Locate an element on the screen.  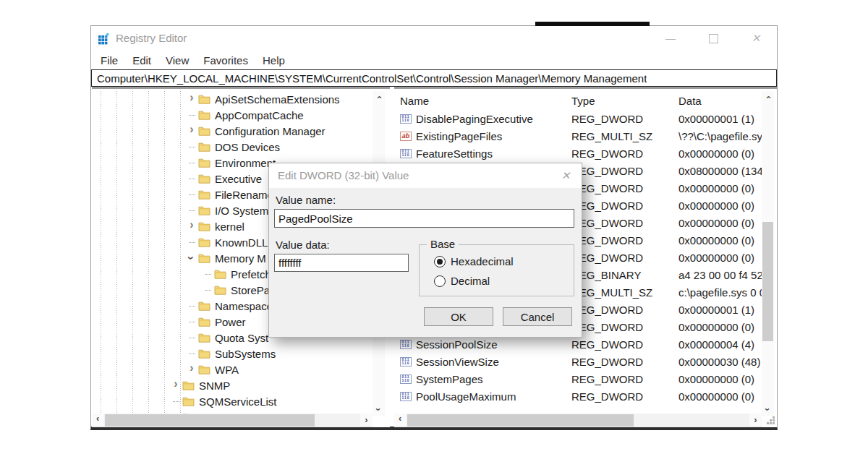
hexadecimal-radio-label: Hexadecimal is located at coordinates (482, 262).